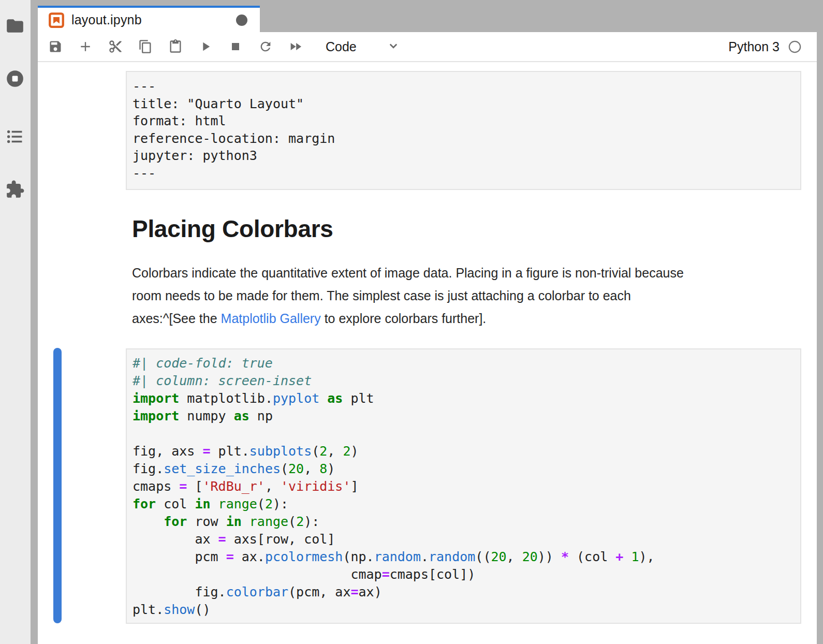 The image size is (823, 644). What do you see at coordinates (354, 487) in the screenshot?
I see `code-token: ]` at bounding box center [354, 487].